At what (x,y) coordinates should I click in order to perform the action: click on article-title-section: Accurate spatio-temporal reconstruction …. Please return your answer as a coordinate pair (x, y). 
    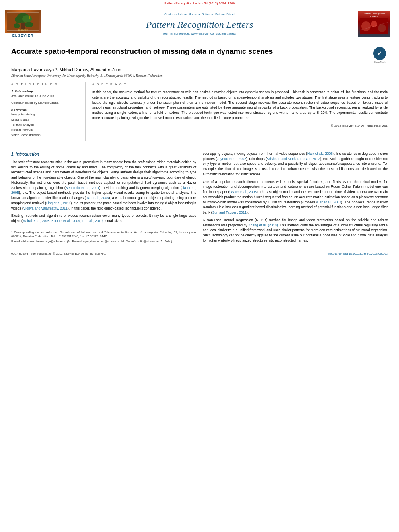
    Looking at the image, I should click on (200, 55).